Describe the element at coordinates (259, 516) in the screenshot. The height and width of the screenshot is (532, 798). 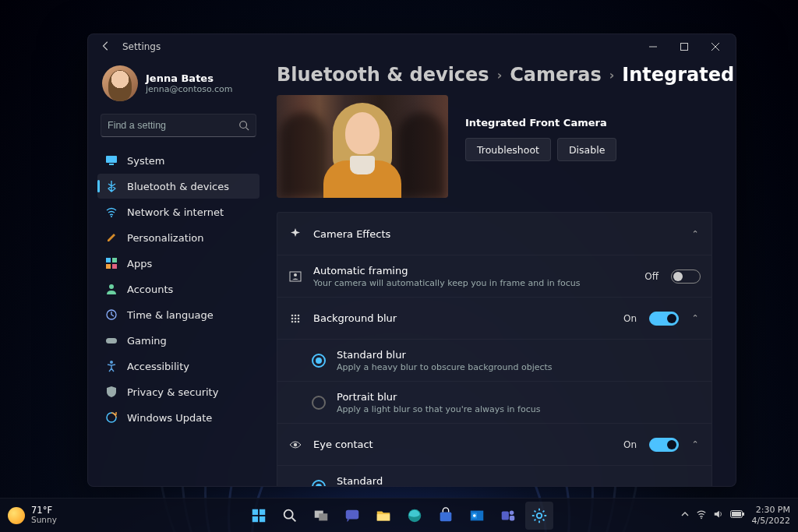
I see `start-button` at that location.